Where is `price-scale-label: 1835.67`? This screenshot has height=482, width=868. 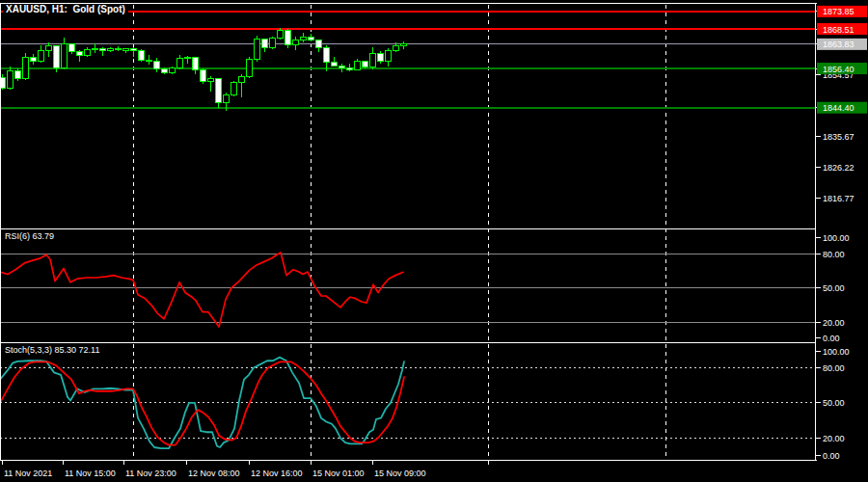
price-scale-label: 1835.67 is located at coordinates (839, 137).